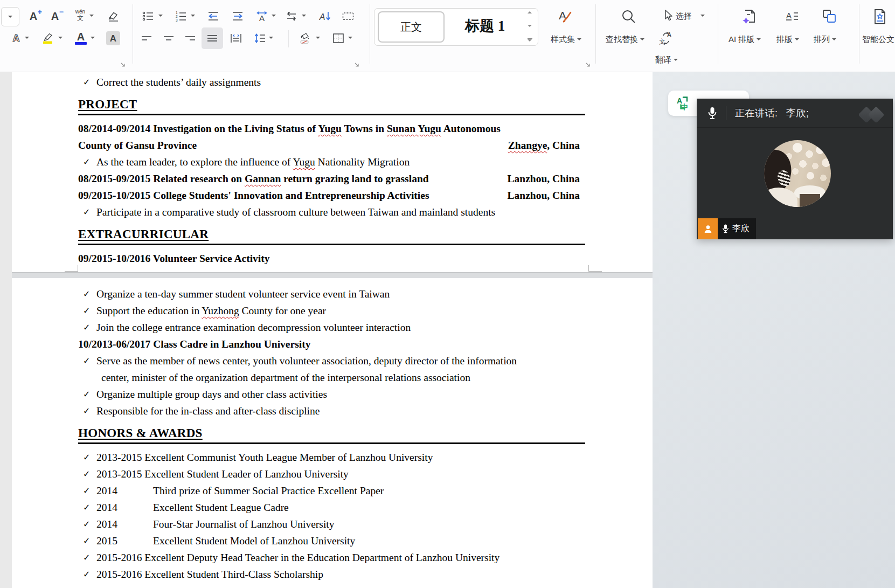  Describe the element at coordinates (683, 103) in the screenshot. I see `translate-green-icon: A 中` at that location.